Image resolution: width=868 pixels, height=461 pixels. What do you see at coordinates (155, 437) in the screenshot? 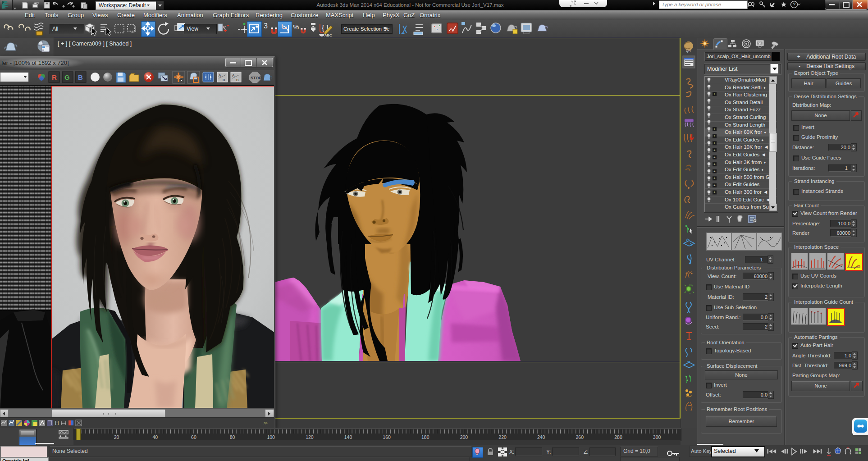
I see `svg-text: 40` at bounding box center [155, 437].